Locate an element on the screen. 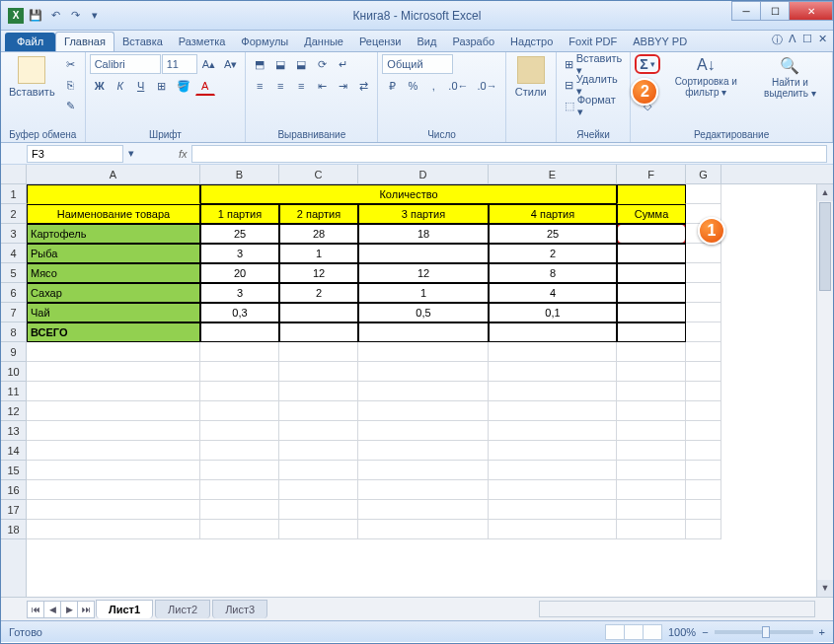 The width and height of the screenshot is (834, 644). zoom-slider-thumb is located at coordinates (766, 632).